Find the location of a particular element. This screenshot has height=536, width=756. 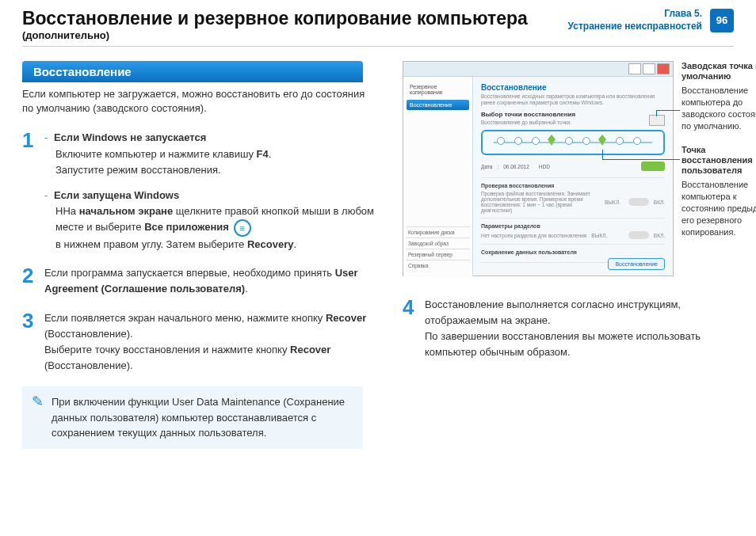

section-tab-recovery: Восстановление is located at coordinates (193, 71).